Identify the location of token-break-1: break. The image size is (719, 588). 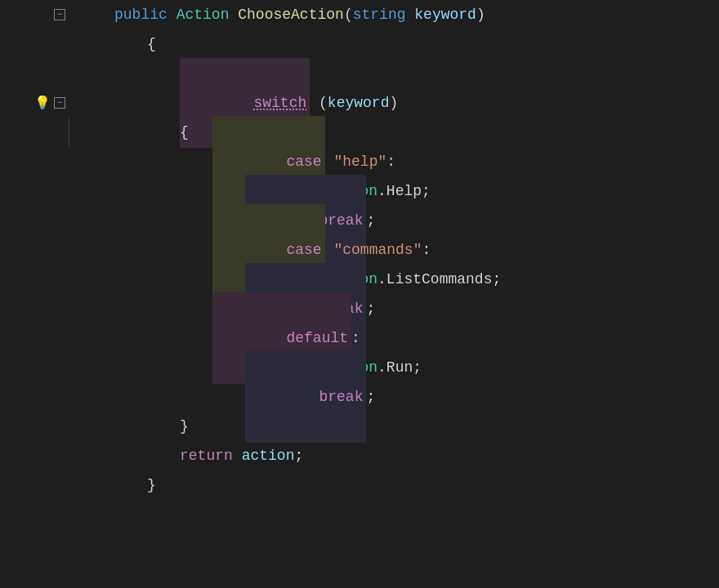
(341, 220).